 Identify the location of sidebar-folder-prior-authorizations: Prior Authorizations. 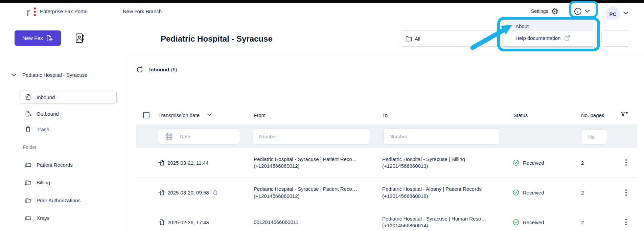
(52, 200).